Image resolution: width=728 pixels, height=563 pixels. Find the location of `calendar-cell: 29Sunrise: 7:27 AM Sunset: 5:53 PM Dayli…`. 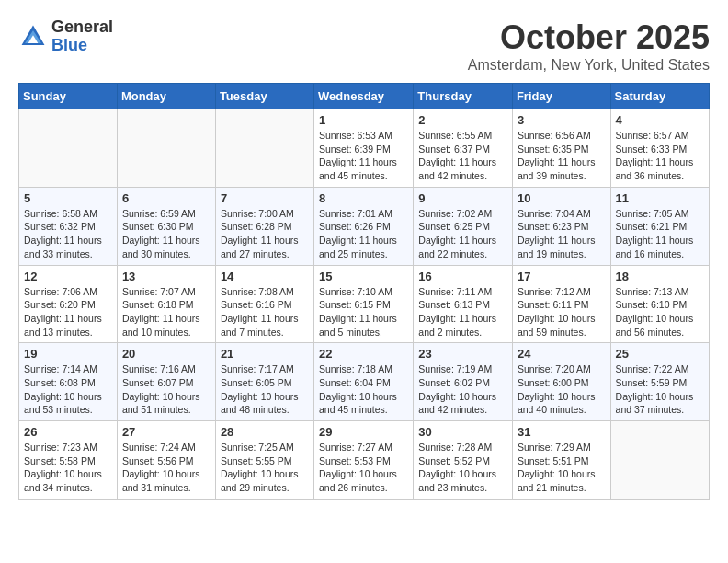

calendar-cell: 29Sunrise: 7:27 AM Sunset: 5:53 PM Dayli… is located at coordinates (364, 460).